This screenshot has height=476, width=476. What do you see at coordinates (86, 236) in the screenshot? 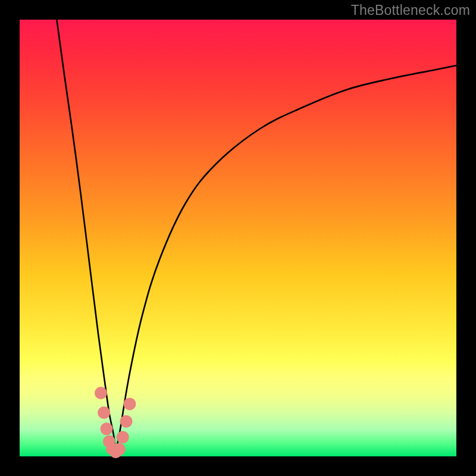
I see `curve-left-branch` at bounding box center [86, 236].